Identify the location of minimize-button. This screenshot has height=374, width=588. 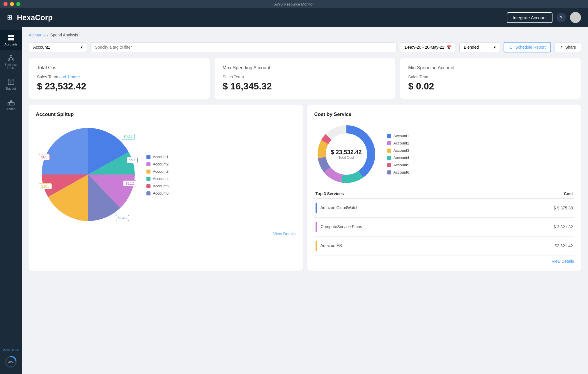
(12, 4).